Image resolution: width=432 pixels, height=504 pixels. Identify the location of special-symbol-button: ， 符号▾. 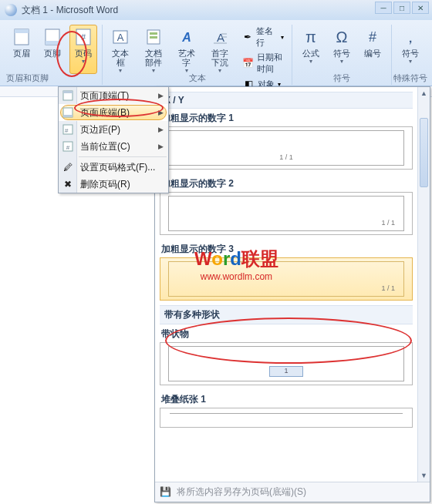
(410, 49).